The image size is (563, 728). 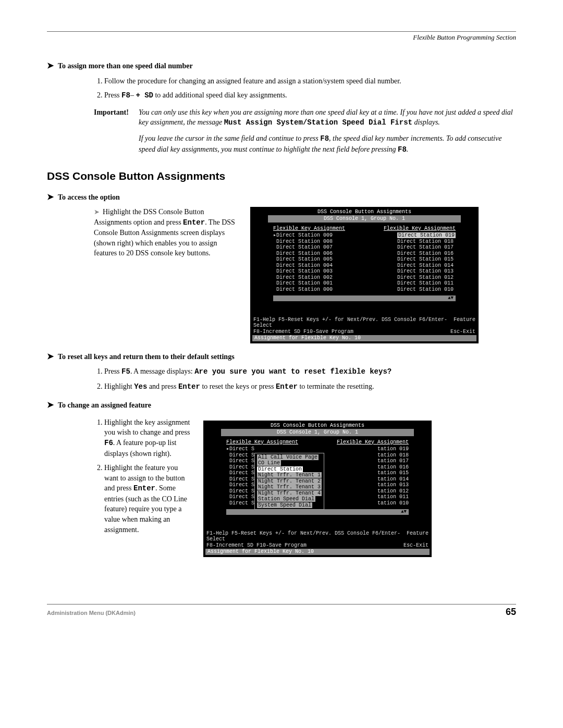 What do you see at coordinates (393, 479) in the screenshot?
I see `list-item: tation 014` at bounding box center [393, 479].